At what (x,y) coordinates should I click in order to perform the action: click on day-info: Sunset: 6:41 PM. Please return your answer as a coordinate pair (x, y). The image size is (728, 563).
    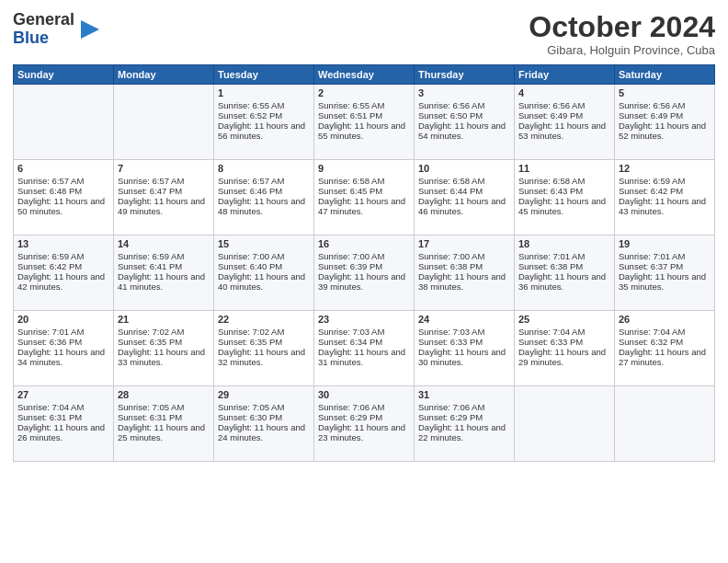
    Looking at the image, I should click on (164, 267).